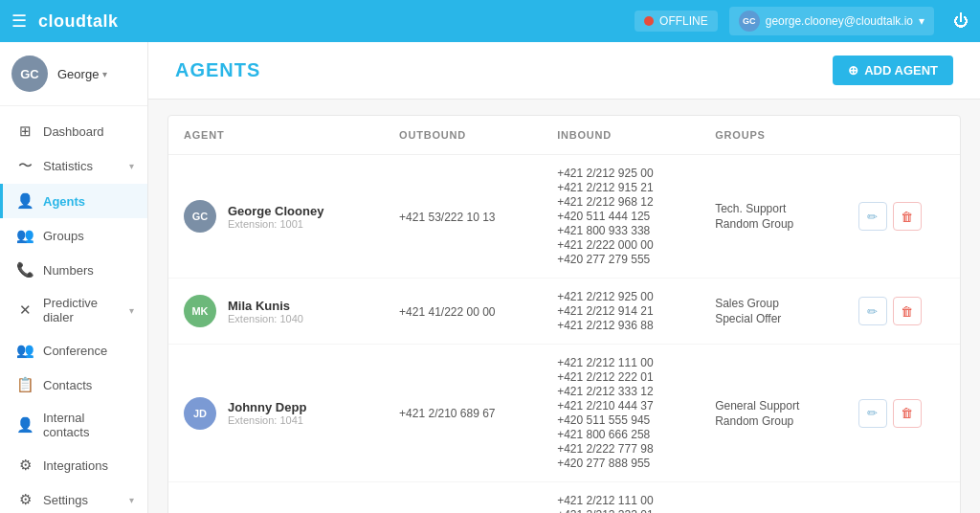  What do you see at coordinates (620, 216) in the screenshot?
I see `inbound-number: +420 511 444 125` at bounding box center [620, 216].